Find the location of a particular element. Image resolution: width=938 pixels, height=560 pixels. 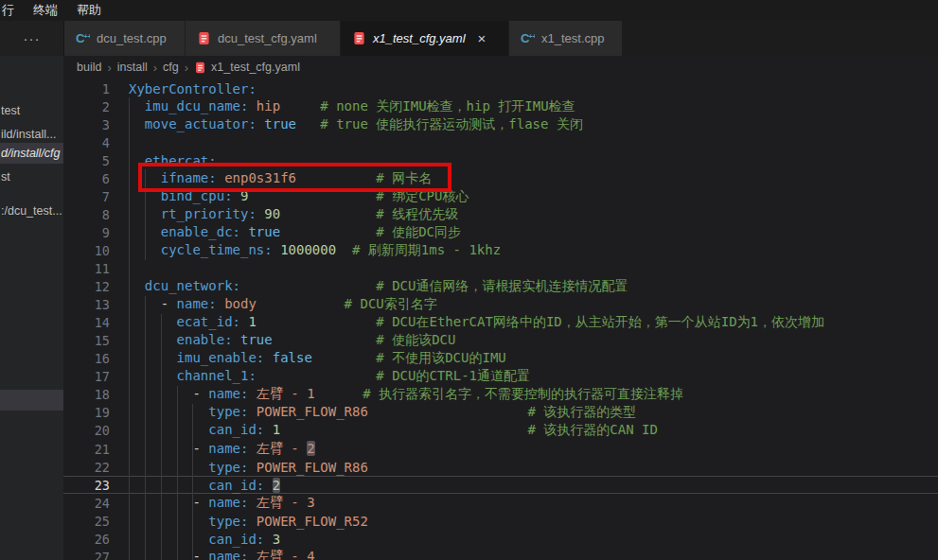

editor-tab: dcu_test_cfg.yaml is located at coordinates (263, 38).